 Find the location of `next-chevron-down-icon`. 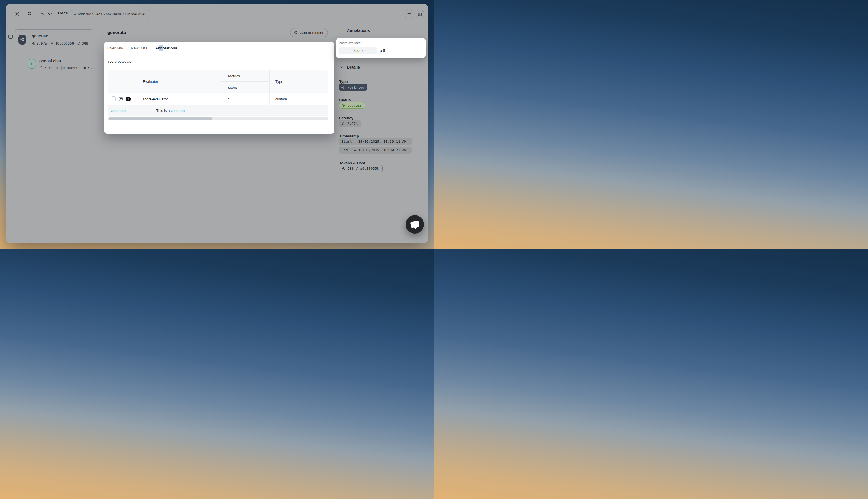

next-chevron-down-icon is located at coordinates (50, 14).